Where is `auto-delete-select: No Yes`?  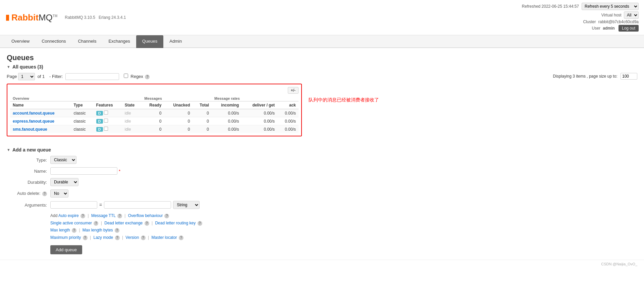
auto-delete-select: No Yes is located at coordinates (59, 193).